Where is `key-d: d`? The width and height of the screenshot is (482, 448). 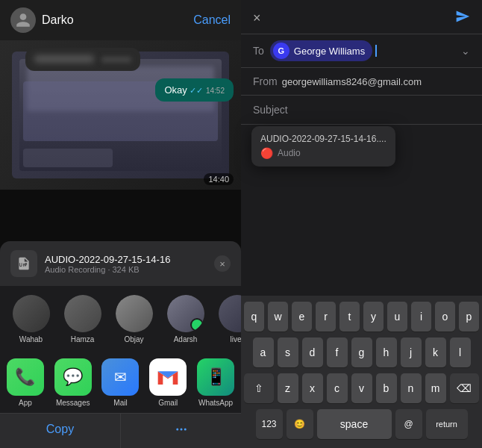
key-d: d is located at coordinates (313, 352).